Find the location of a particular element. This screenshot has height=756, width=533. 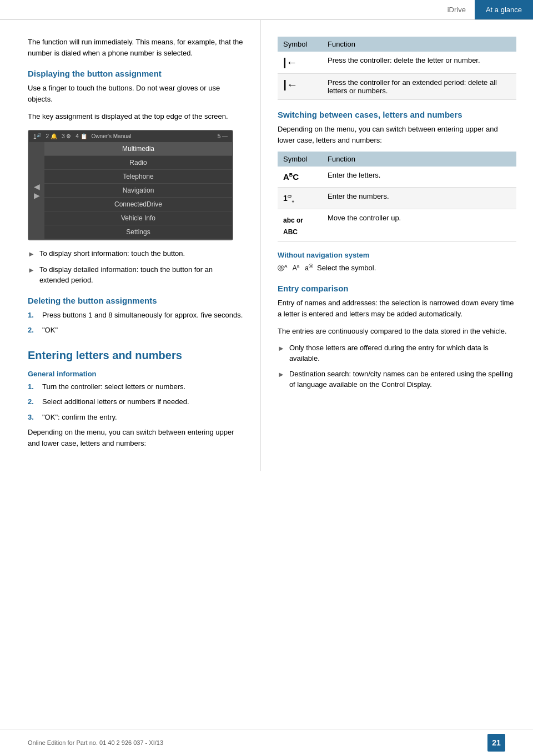

table-row: 1@+ Enter the numbers. is located at coordinates (397, 199).